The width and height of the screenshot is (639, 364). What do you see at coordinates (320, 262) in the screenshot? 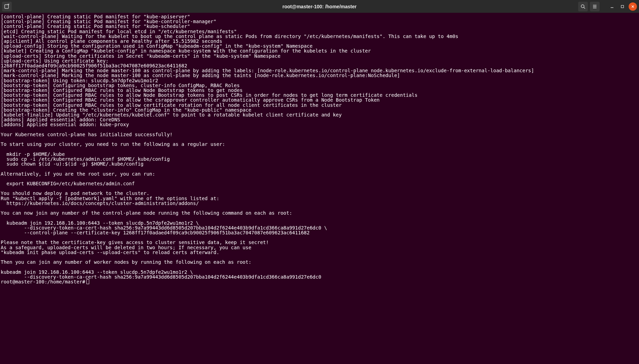
I see `terminal-line: Then you can join any number of worker n…` at bounding box center [320, 262].